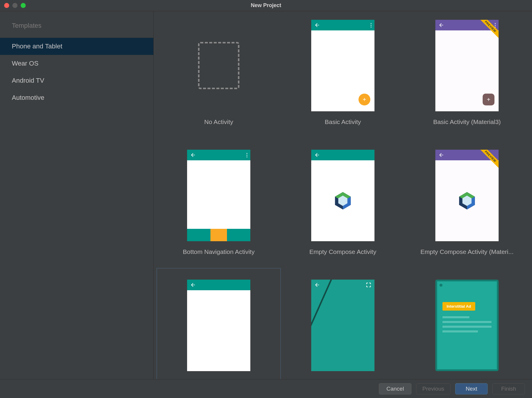 The width and height of the screenshot is (532, 398). Describe the element at coordinates (395, 389) in the screenshot. I see `cancel-button: Cancel` at that location.